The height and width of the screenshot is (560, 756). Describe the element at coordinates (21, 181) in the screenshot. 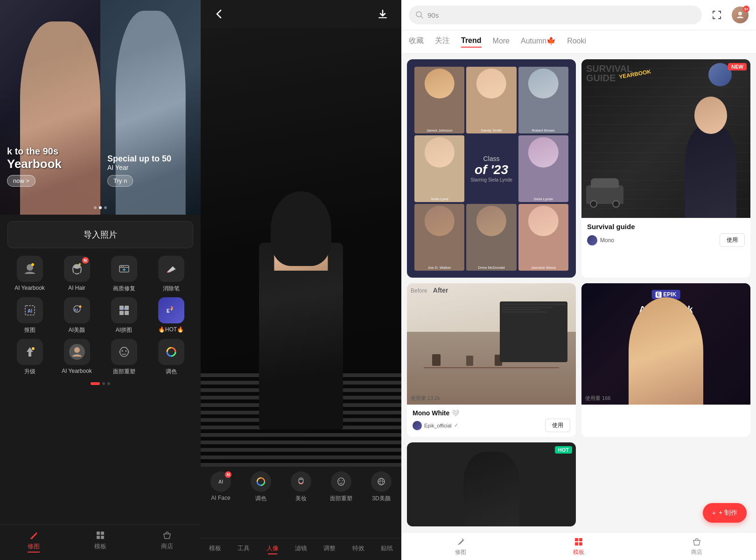

I see `banner-cta-btn: now >` at that location.